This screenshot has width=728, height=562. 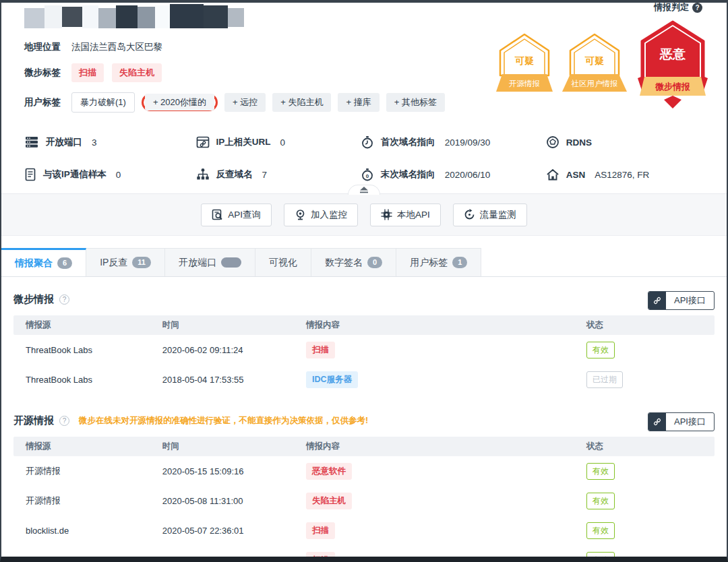 I want to click on stat-asn: ASN AS12876, FR, so click(x=628, y=175).